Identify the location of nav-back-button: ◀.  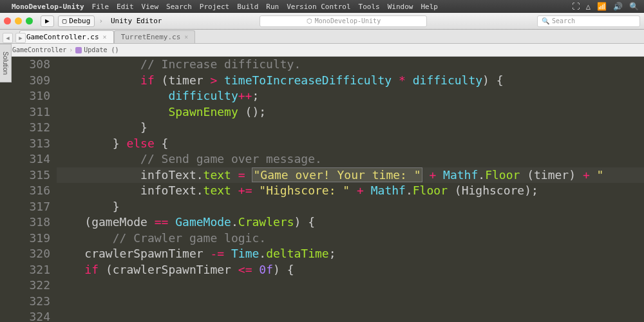
(8, 38).